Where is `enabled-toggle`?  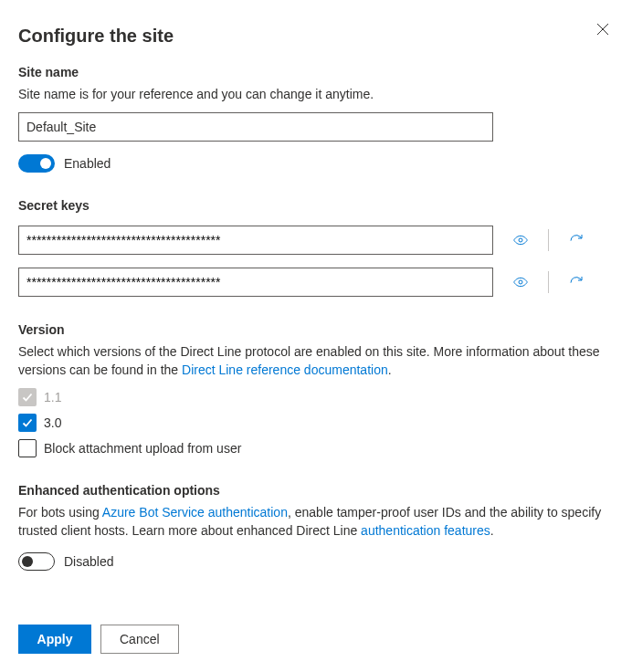
enabled-toggle is located at coordinates (37, 163).